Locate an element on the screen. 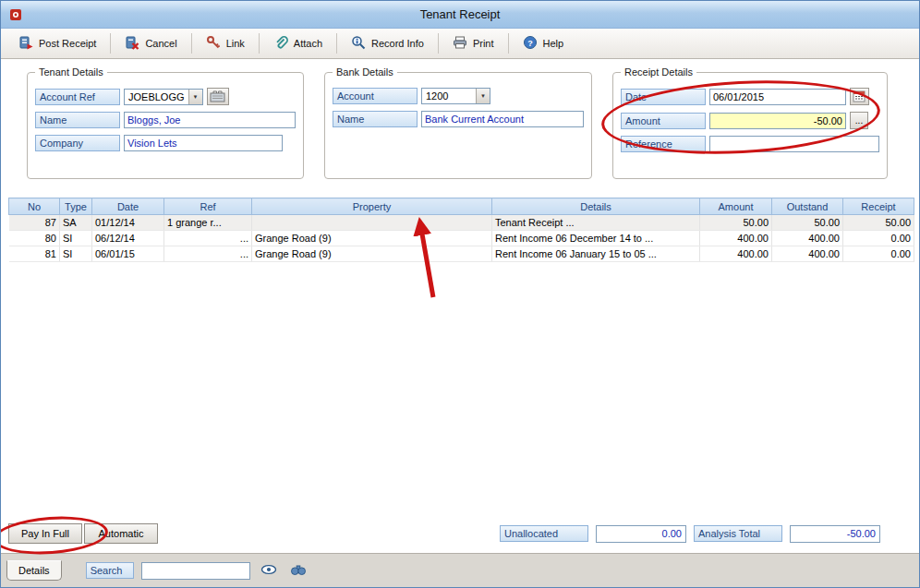 This screenshot has width=920, height=588. eye-icon is located at coordinates (269, 570).